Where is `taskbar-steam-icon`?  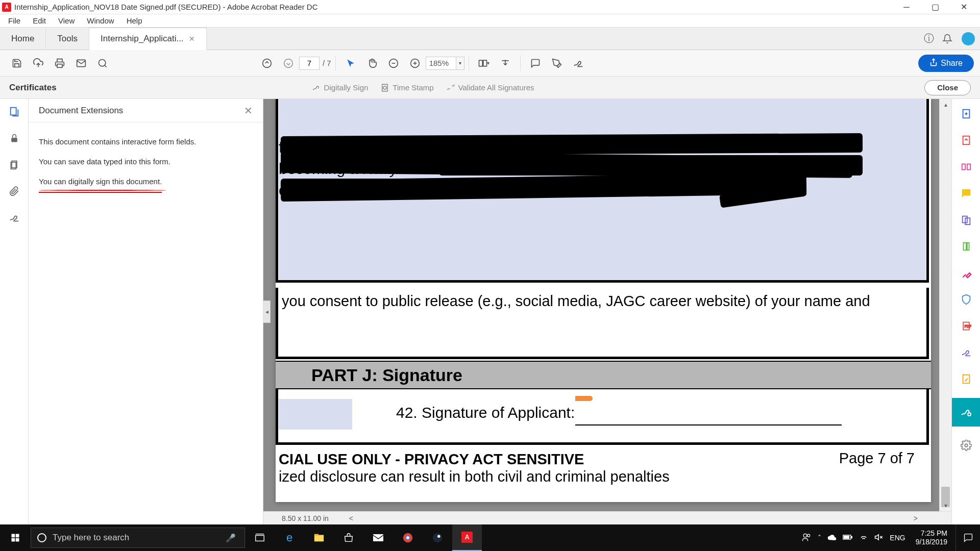 taskbar-steam-icon is located at coordinates (437, 538).